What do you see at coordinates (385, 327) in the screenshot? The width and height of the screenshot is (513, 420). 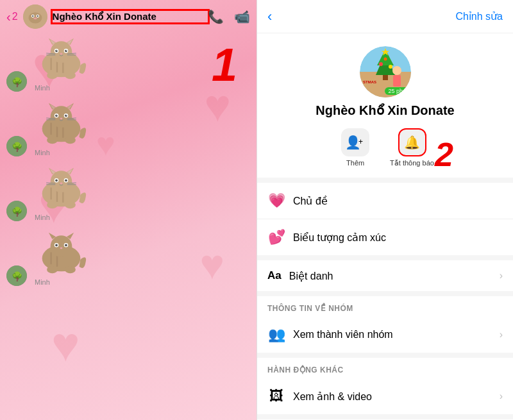 I see `settings-section-nhom: THÔNG TIN VỀ NHÓM 👥 Xem thành viên nhóm …` at bounding box center [385, 327].